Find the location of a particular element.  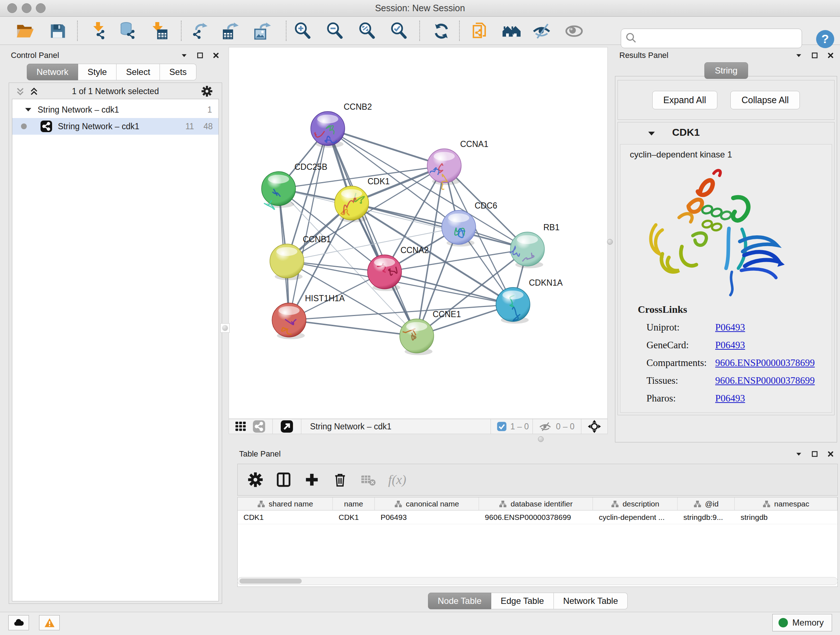

export-table-button is located at coordinates (231, 31).